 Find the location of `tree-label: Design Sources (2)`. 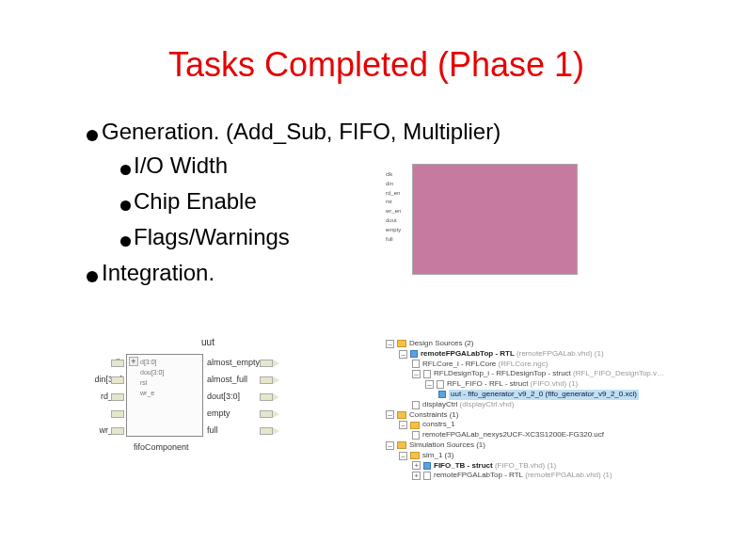

tree-label: Design Sources (2) is located at coordinates (441, 344).